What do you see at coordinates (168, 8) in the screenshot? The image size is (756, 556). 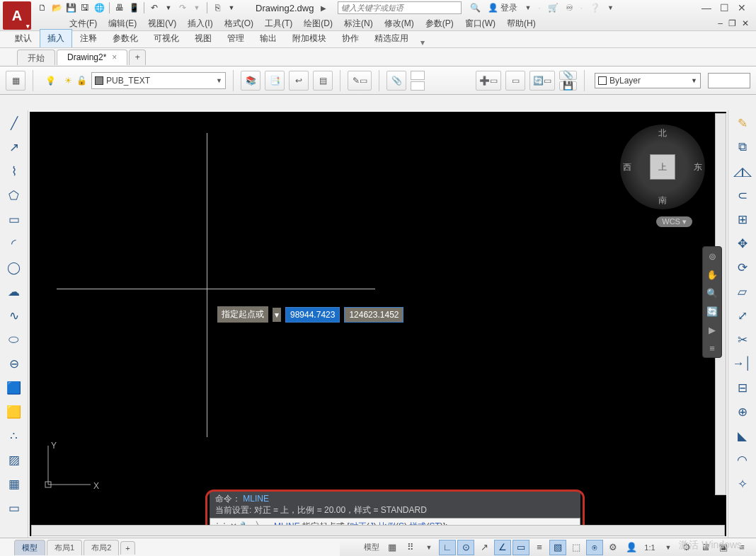 I see `undo-dd-icon: ▼` at bounding box center [168, 8].